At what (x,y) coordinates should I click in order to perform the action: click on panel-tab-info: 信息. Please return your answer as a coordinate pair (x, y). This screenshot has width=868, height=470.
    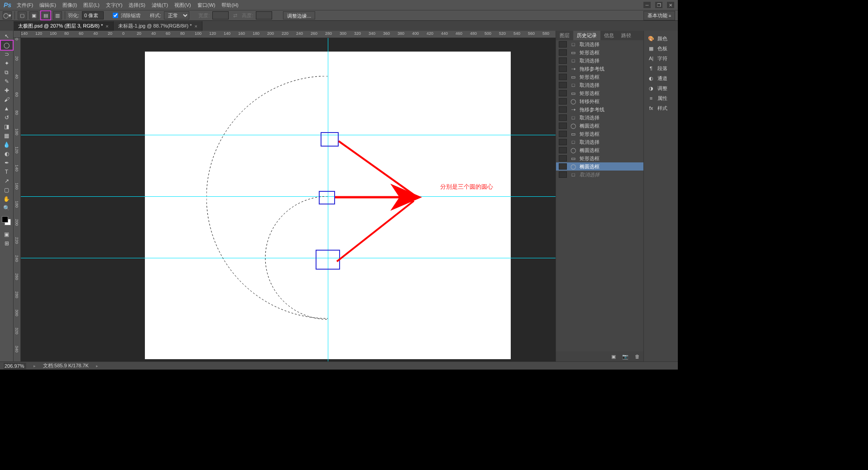
    Looking at the image, I should click on (609, 35).